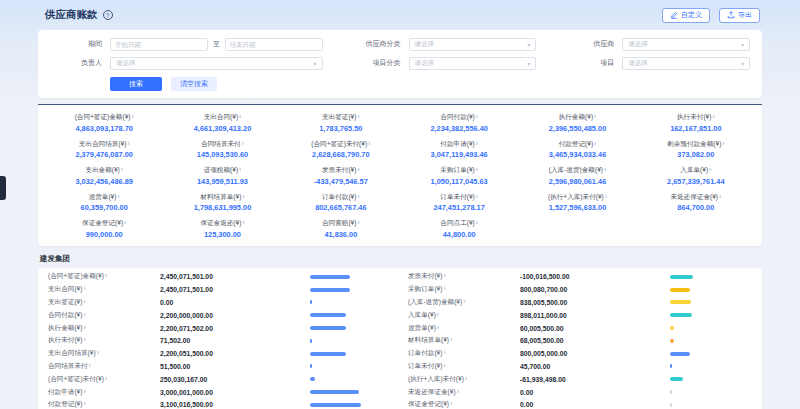 This screenshot has height=409, width=800. What do you see at coordinates (136, 84) in the screenshot?
I see `search-button: 搜索` at bounding box center [136, 84].